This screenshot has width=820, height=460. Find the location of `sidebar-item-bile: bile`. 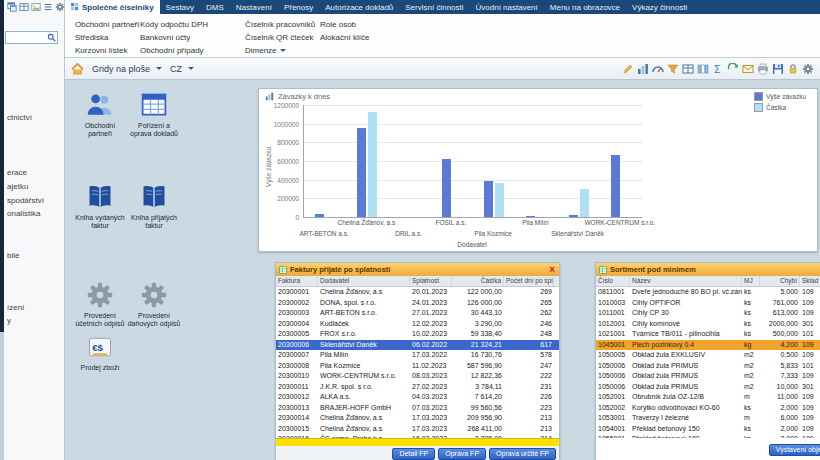

sidebar-item-bile: bile is located at coordinates (13, 256).